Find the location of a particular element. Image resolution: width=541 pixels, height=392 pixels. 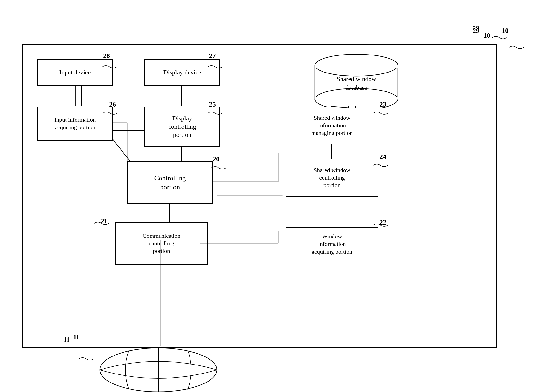

ref-11-label: 11 is located at coordinates (66, 340).